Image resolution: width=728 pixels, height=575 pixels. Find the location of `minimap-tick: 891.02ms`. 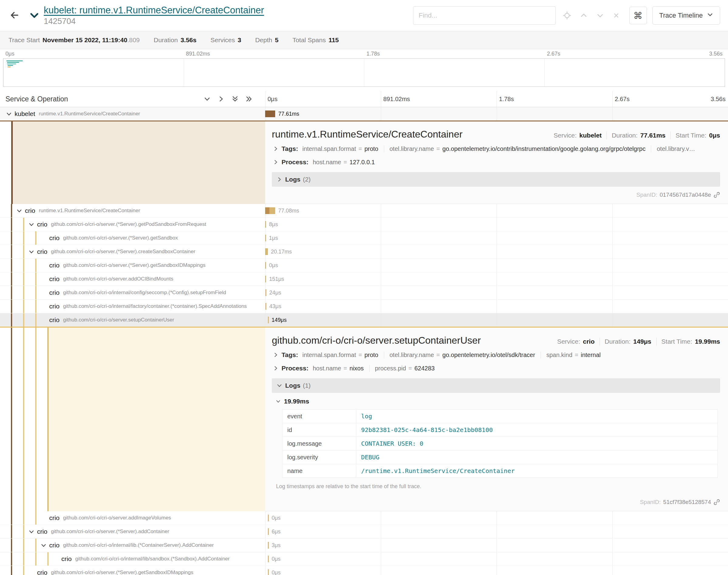

minimap-tick: 891.02ms is located at coordinates (198, 54).